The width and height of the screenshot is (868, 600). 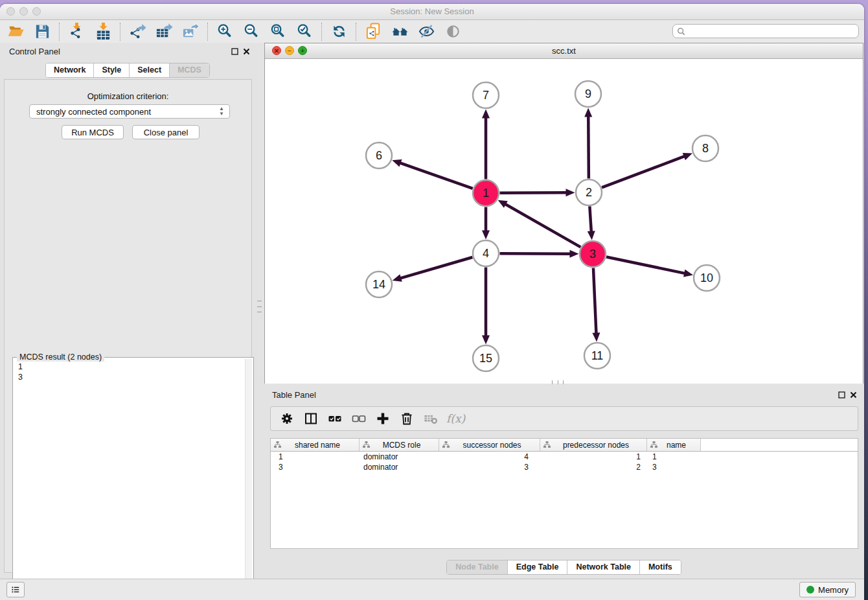 I want to click on export-network-button, so click(x=137, y=32).